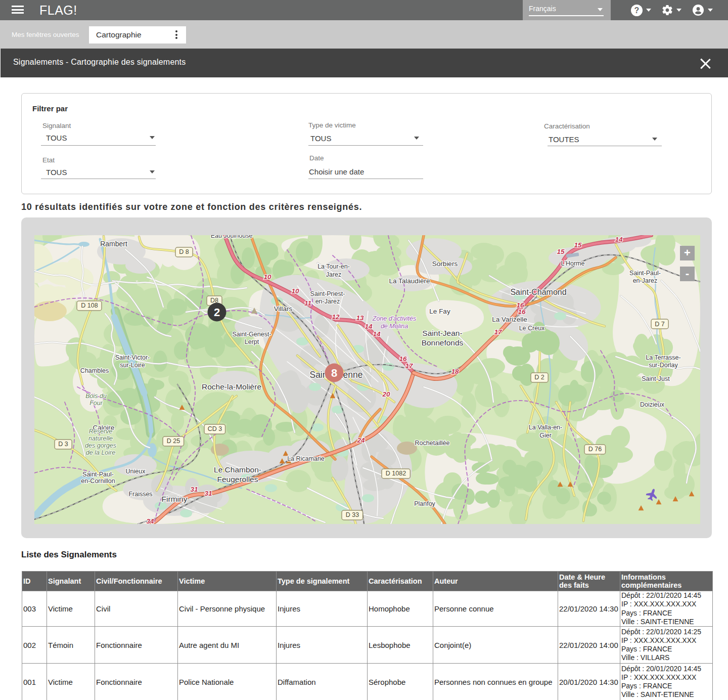  Describe the element at coordinates (328, 294) in the screenshot. I see `svg-text: Saint-Priest-` at that location.